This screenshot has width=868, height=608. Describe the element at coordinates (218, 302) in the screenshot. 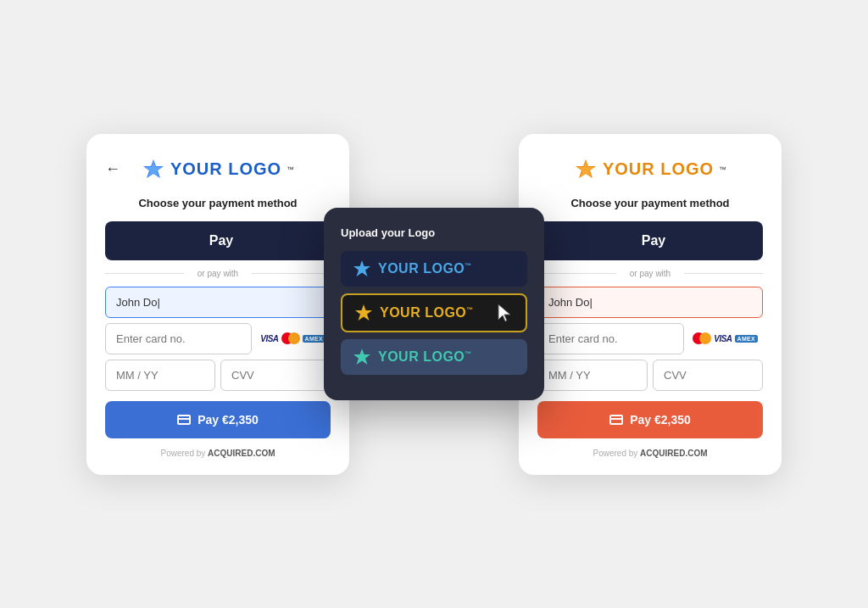

I see `left-name-field-group` at that location.